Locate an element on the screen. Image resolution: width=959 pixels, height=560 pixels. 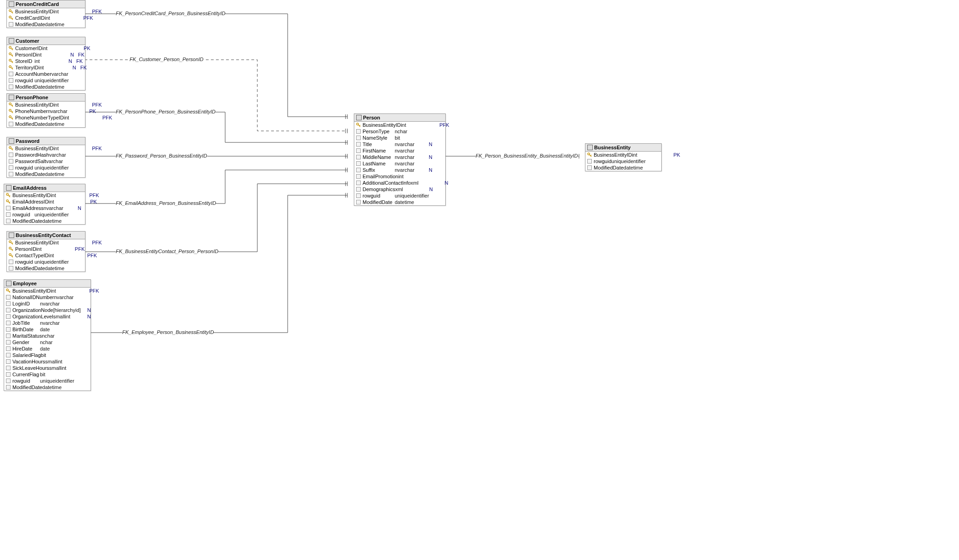
column-row: FirstNamenvarchar is located at coordinates (400, 151).